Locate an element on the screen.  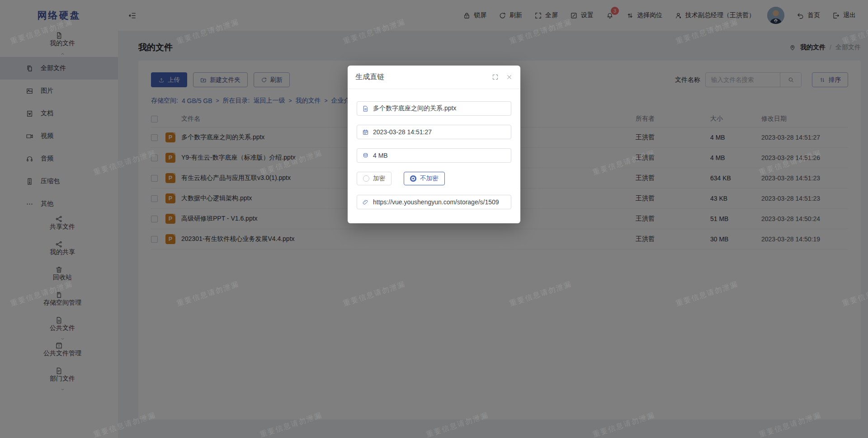
database-icon is located at coordinates (365, 155).